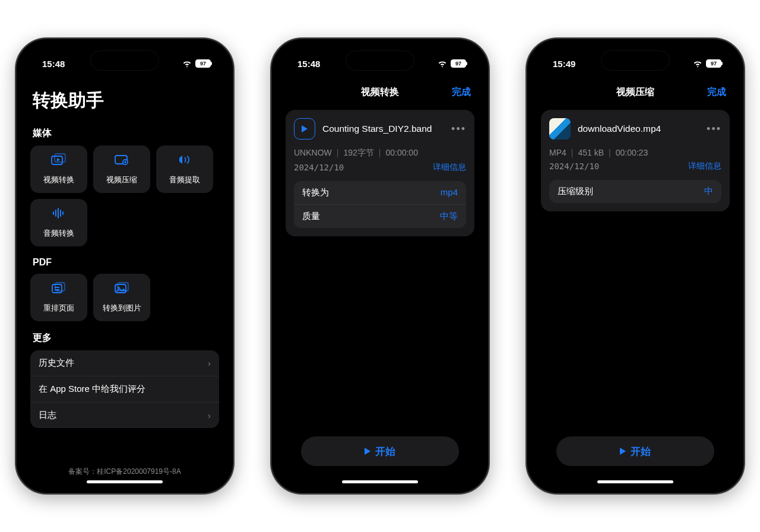 This screenshot has height=532, width=760. I want to click on option-value: mp4, so click(449, 192).